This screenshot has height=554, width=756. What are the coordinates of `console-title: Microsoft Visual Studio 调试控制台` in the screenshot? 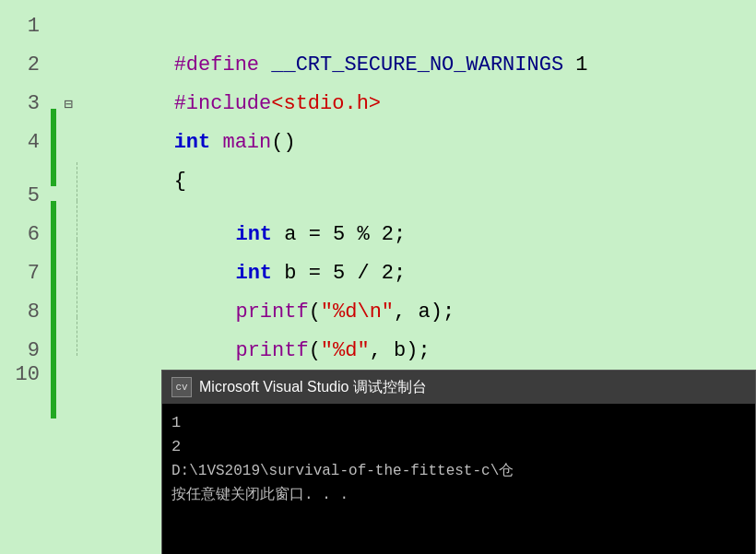 It's located at (313, 387).